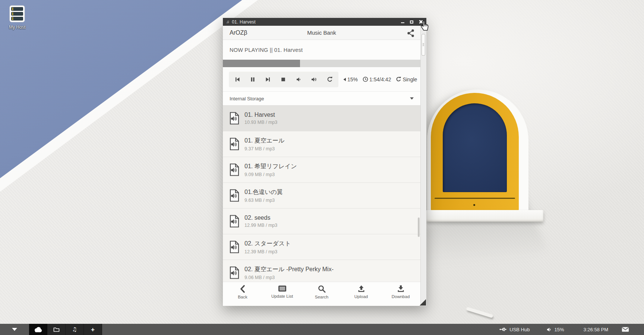  Describe the element at coordinates (322, 79) in the screenshot. I see `player-controls: 15% 1:54/4:42 Single` at that location.